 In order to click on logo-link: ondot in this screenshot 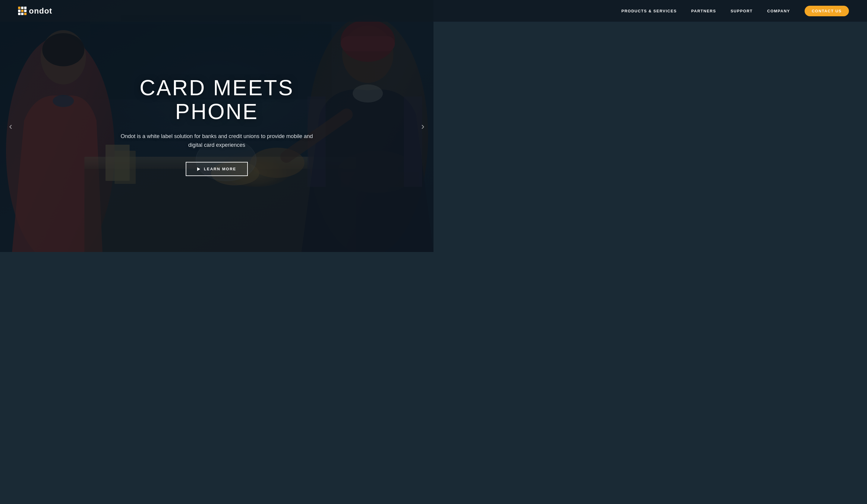, I will do `click(35, 11)`.